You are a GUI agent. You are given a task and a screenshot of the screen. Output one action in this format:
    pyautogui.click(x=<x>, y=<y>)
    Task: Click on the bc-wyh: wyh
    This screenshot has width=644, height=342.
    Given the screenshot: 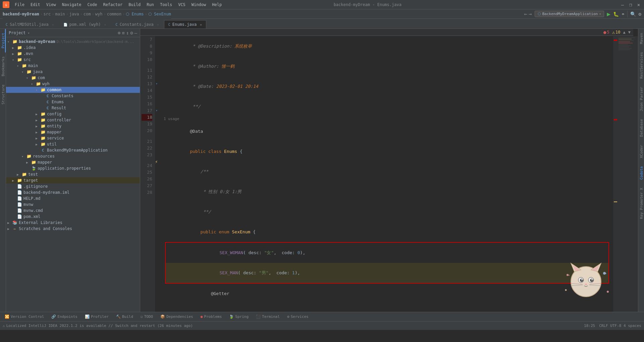 What is the action you would take?
    pyautogui.click(x=99, y=14)
    